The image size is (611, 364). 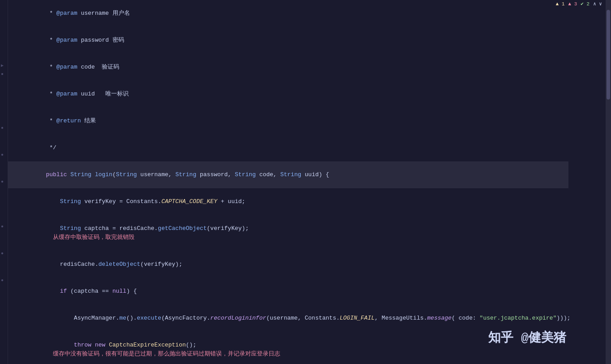 What do you see at coordinates (573, 4) in the screenshot?
I see `error-indicator: ▲ 3` at bounding box center [573, 4].